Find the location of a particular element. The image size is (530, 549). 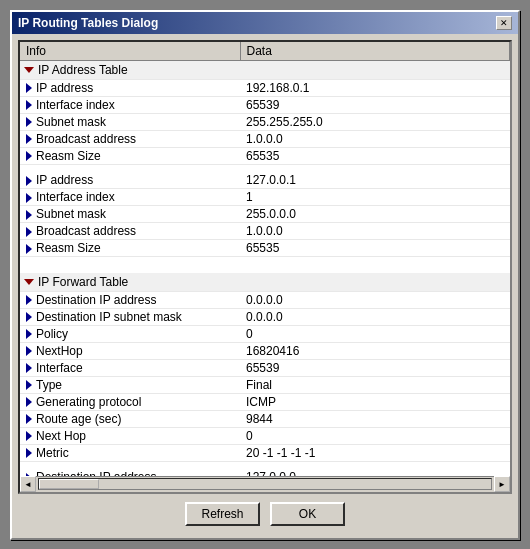

row-value: 9844 is located at coordinates (375, 418).